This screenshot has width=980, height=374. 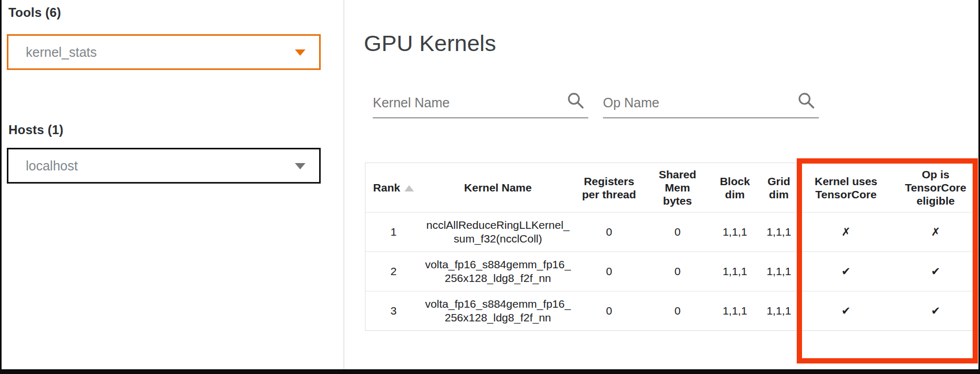 What do you see at coordinates (498, 233) in the screenshot?
I see `kernel-name-cell: ncclAllReduceRingLLKernel_sum_f32(ncclCo…` at bounding box center [498, 233].